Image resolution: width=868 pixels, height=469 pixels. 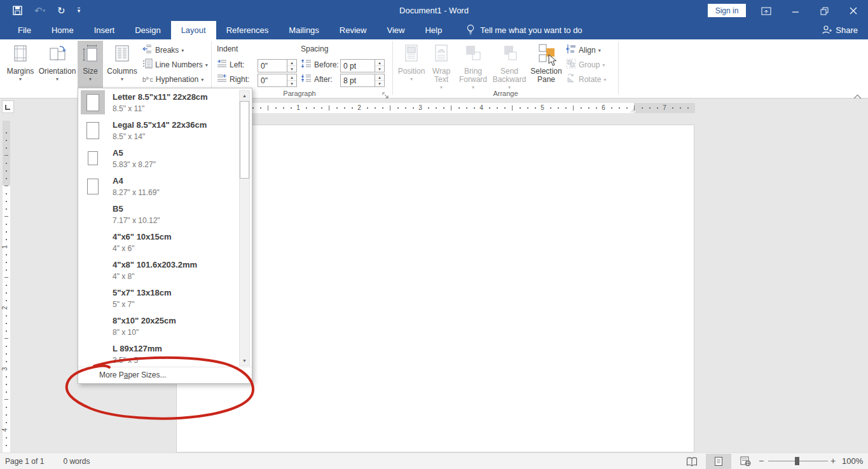 What do you see at coordinates (506, 93) in the screenshot?
I see `arrange-group-label: Arrange` at bounding box center [506, 93].